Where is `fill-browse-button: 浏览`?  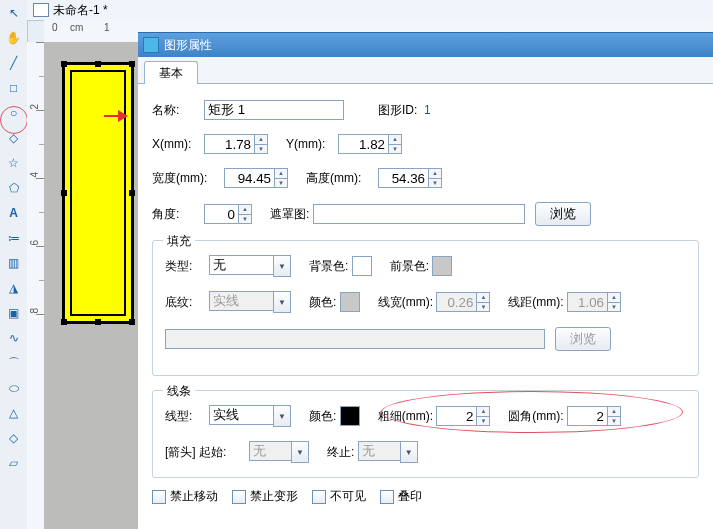 fill-browse-button: 浏览 is located at coordinates (583, 339).